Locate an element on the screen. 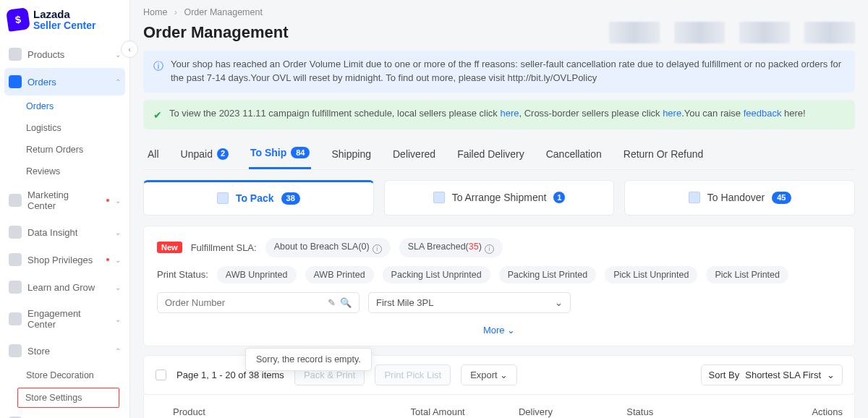 This screenshot has height=418, width=868. sort-by-label: Sort By is located at coordinates (725, 375).